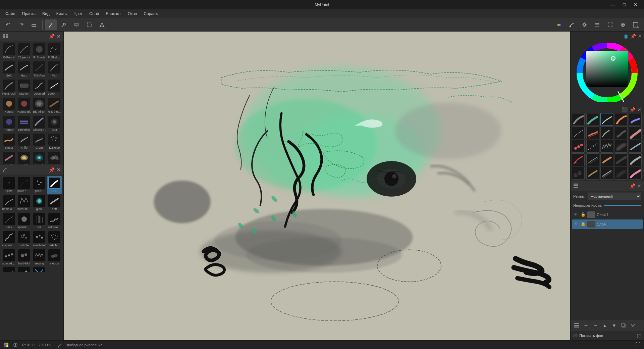 This screenshot has height=349, width=644. Describe the element at coordinates (52, 170) in the screenshot. I see `brush2-pin-icon: 📌` at that location.